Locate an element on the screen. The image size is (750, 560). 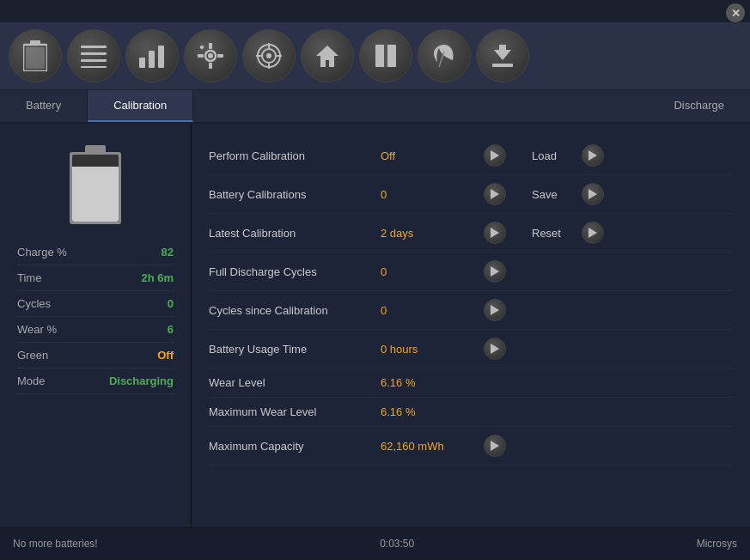
battery-fill is located at coordinates (95, 194).